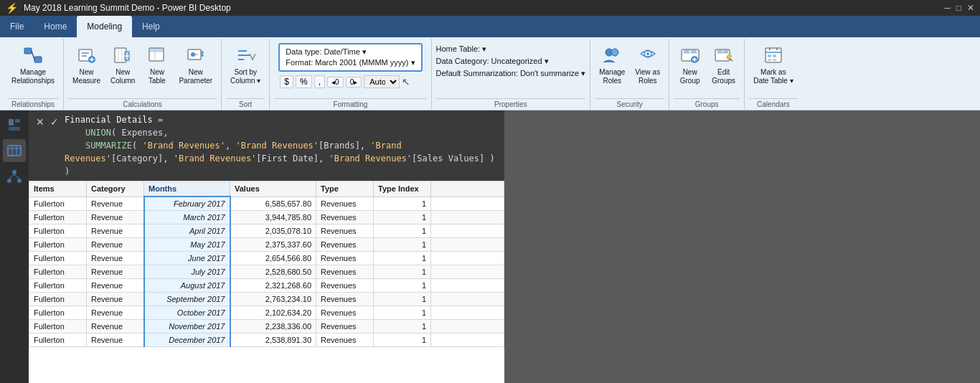  I want to click on col-values: Values, so click(273, 189).